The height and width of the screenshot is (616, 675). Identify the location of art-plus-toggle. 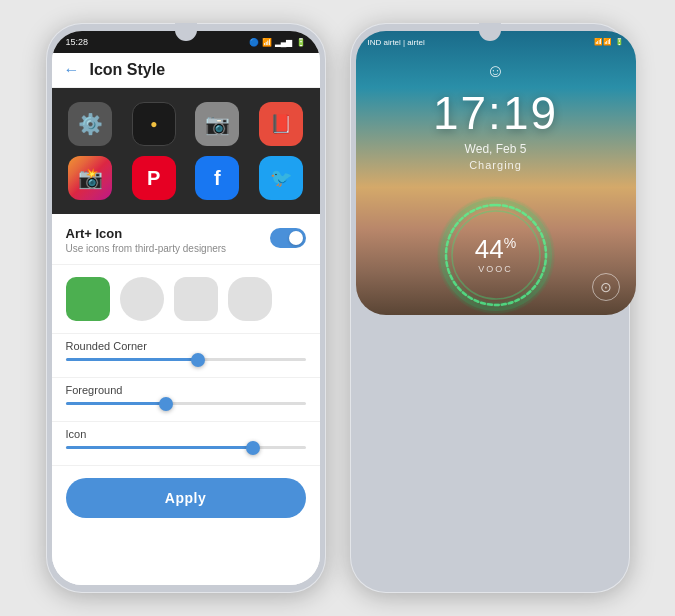
(288, 238).